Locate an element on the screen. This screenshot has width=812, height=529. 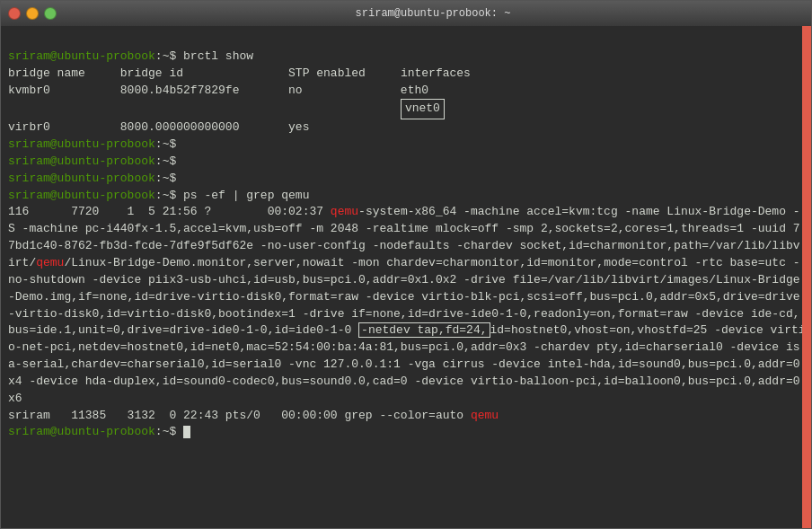
cursor is located at coordinates (187, 432).